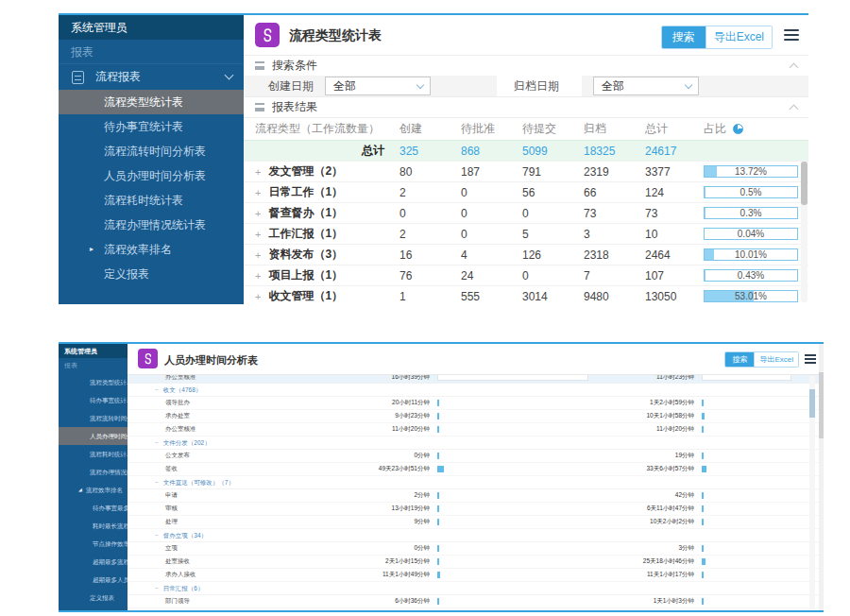 The width and height of the screenshot is (850, 616). What do you see at coordinates (93, 580) in the screenshot?
I see `sidebar-item: 超期最多人员排名表` at bounding box center [93, 580].